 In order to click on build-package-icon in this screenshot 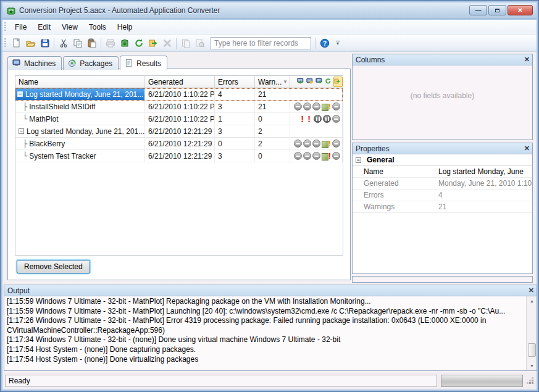, I will do `click(125, 43)`.